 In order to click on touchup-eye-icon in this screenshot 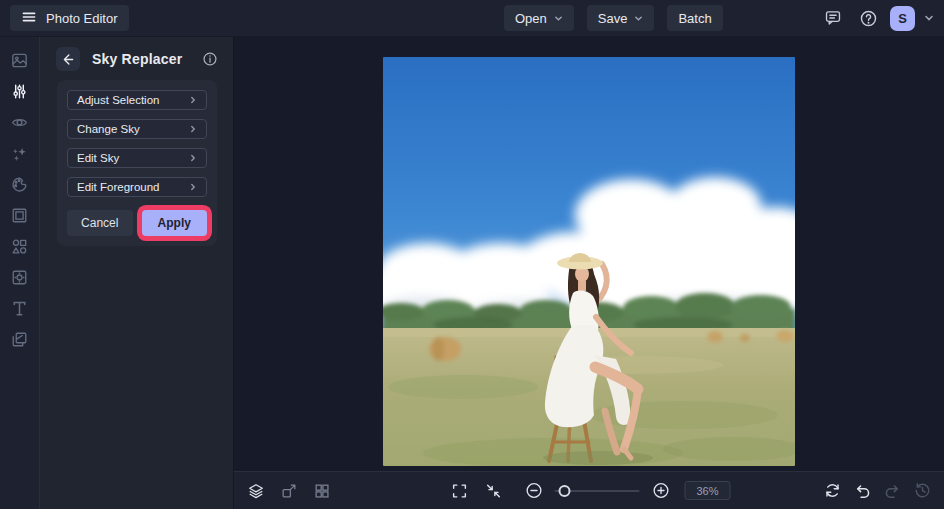, I will do `click(20, 122)`.